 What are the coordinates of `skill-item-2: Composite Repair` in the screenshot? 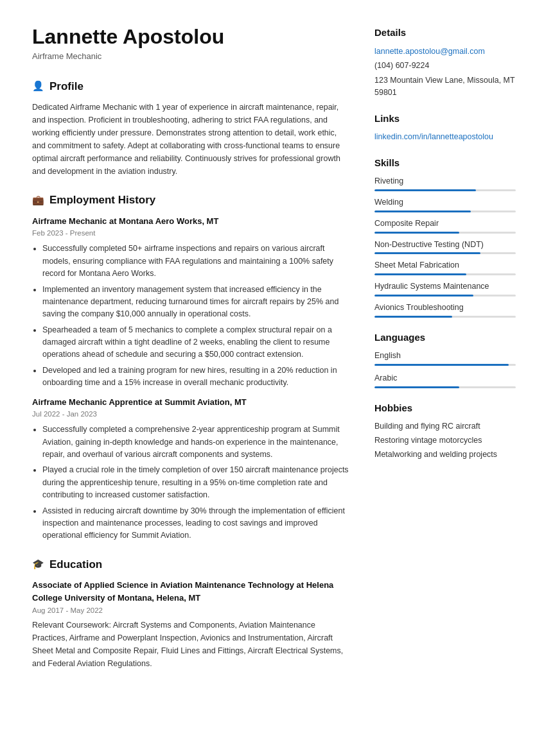 It's located at (445, 226).